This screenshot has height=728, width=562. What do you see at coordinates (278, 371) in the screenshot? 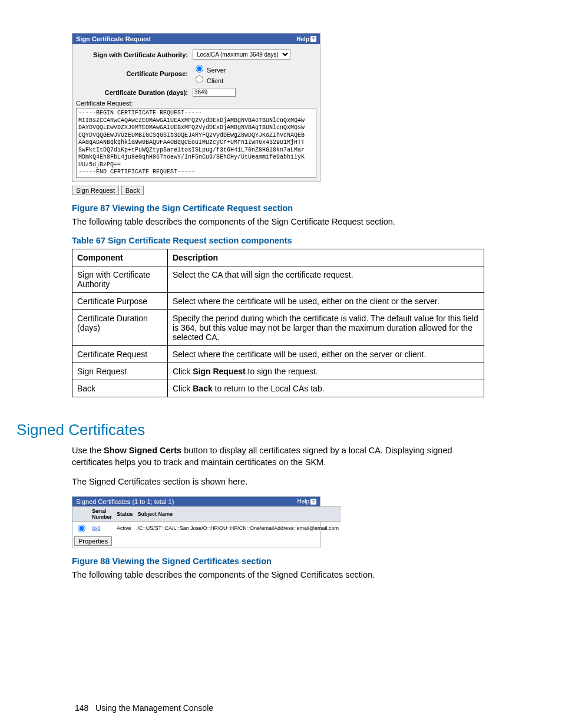
I see `table-row: Sign Request Click Sign Request to sign …` at bounding box center [278, 371].